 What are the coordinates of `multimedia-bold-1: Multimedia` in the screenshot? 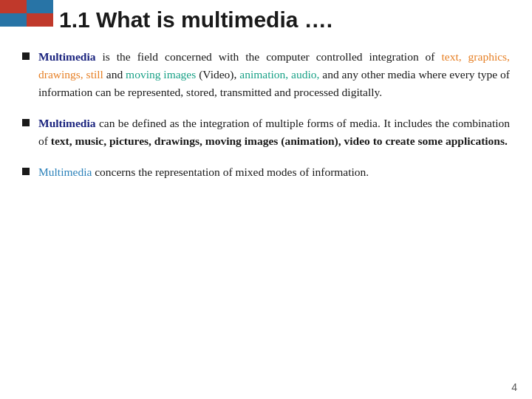 It's located at (67, 56).